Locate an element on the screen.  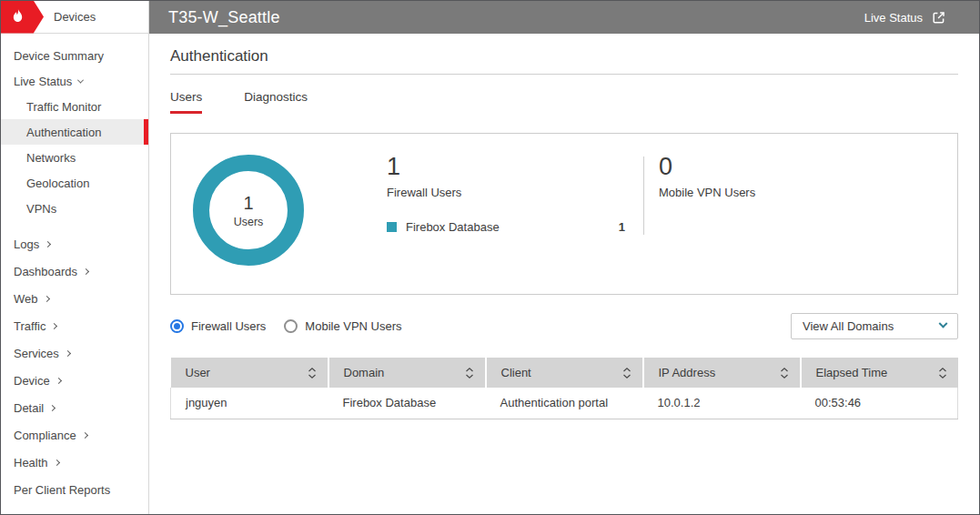
flame-icon is located at coordinates (18, 16).